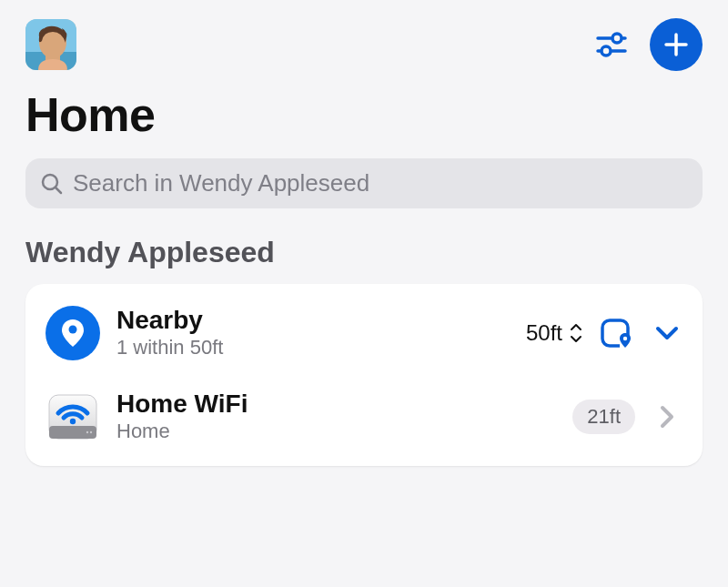 The width and height of the screenshot is (728, 587). Describe the element at coordinates (364, 45) in the screenshot. I see `top-bar` at that location.